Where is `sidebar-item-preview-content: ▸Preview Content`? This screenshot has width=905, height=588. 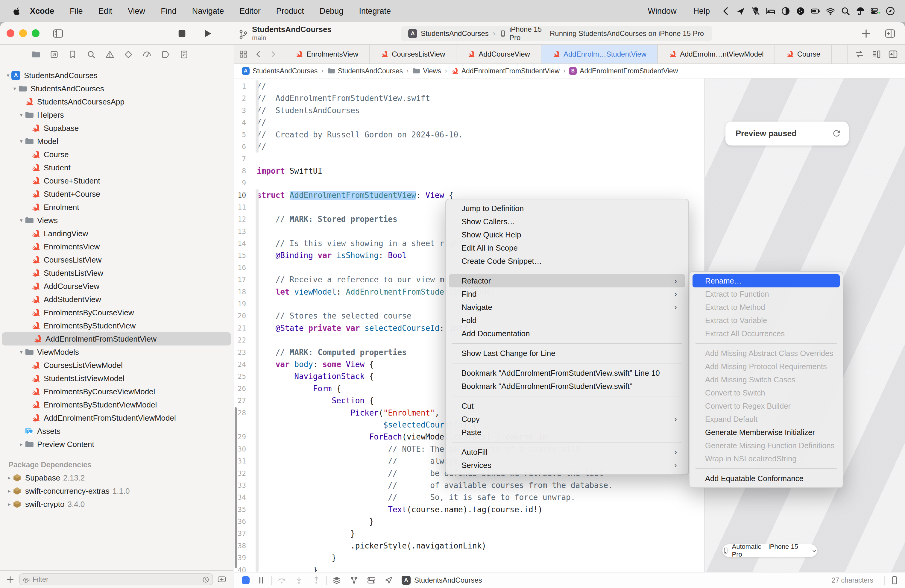
sidebar-item-preview-content: ▸Preview Content is located at coordinates (116, 444).